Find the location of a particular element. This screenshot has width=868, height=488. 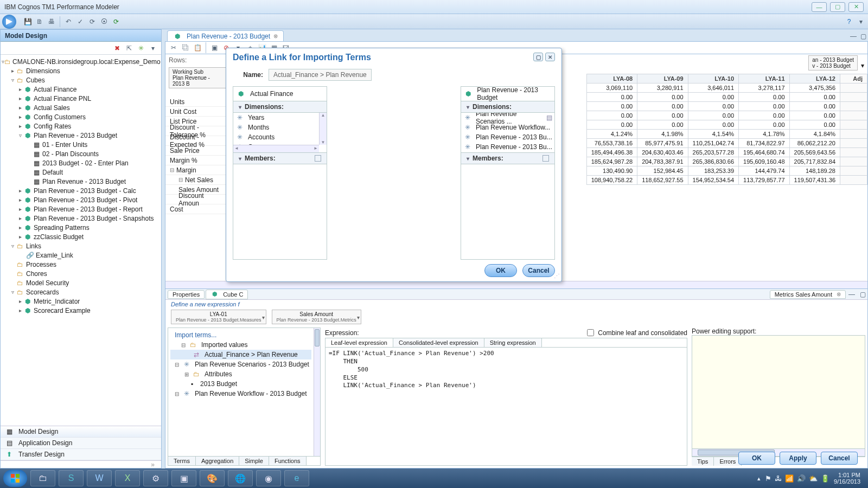

target-dimensions-list: ✳Plan Revenue Scenarios ...▤✳Plan Revenu… is located at coordinates (508, 133).